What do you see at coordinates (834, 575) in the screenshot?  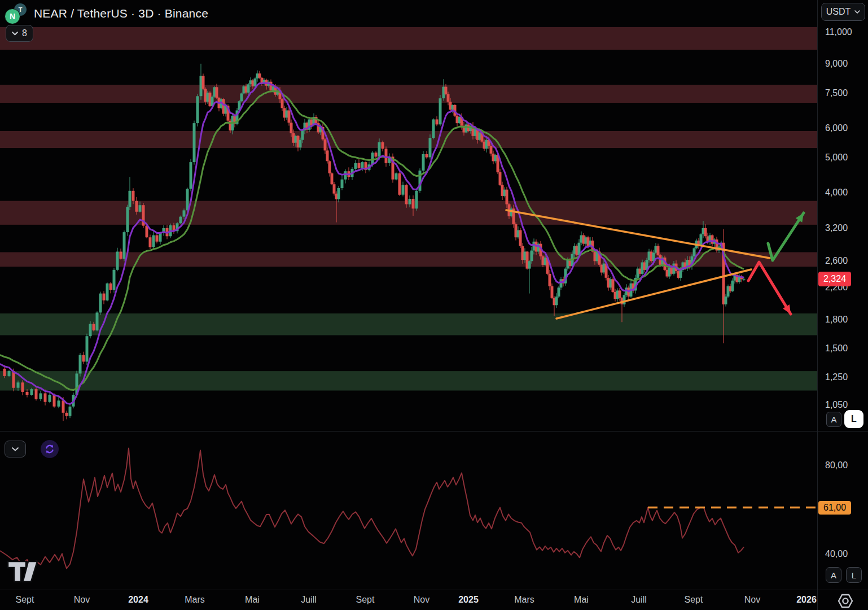 I see `indicator-auto-scale-label: A` at bounding box center [834, 575].